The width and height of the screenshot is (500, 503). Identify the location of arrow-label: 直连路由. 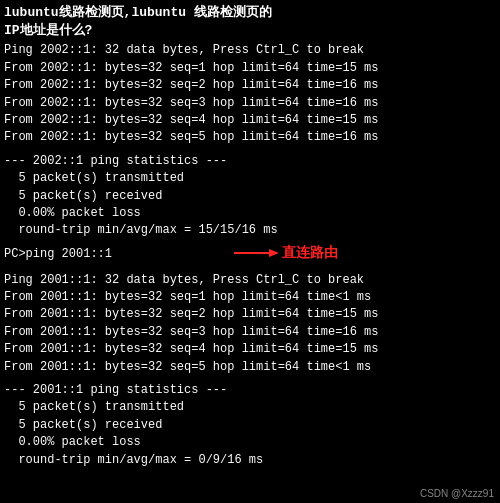
(310, 253).